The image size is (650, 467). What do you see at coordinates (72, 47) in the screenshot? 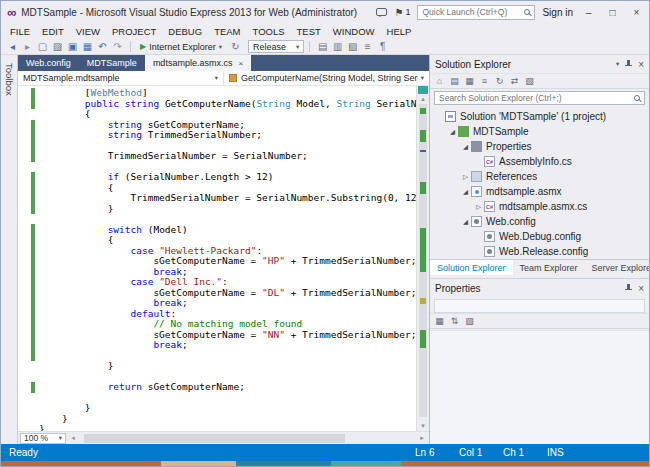
I see `save-icon: ▣` at bounding box center [72, 47].